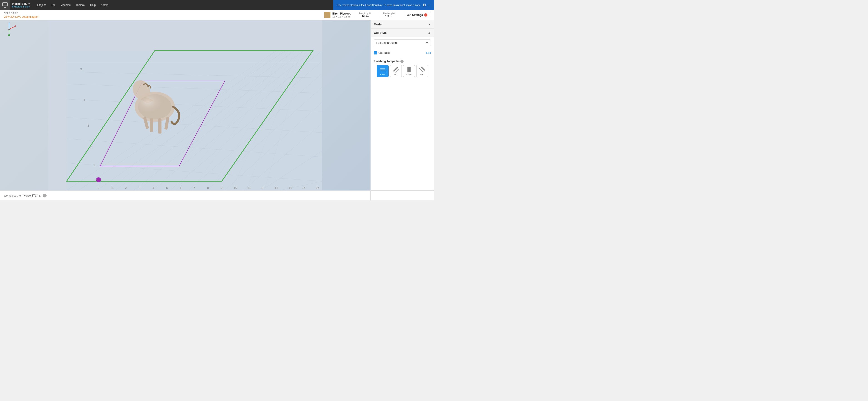 The image size is (868, 401). I want to click on toolpath-xaxis-button: X axis, so click(383, 71).